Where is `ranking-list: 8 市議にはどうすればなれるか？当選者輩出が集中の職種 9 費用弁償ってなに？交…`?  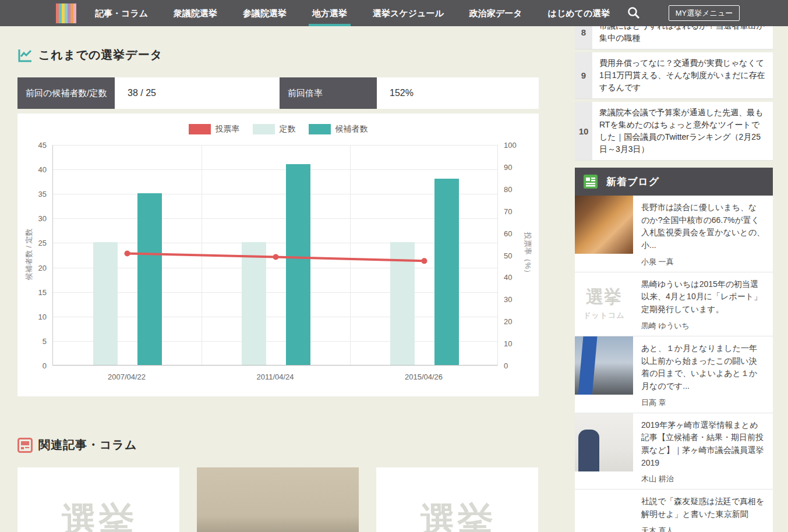 ranking-list: 8 市議にはどうすればなれるか？当選者輩出が集中の職種 9 費用弁償ってなに？交… is located at coordinates (674, 90).